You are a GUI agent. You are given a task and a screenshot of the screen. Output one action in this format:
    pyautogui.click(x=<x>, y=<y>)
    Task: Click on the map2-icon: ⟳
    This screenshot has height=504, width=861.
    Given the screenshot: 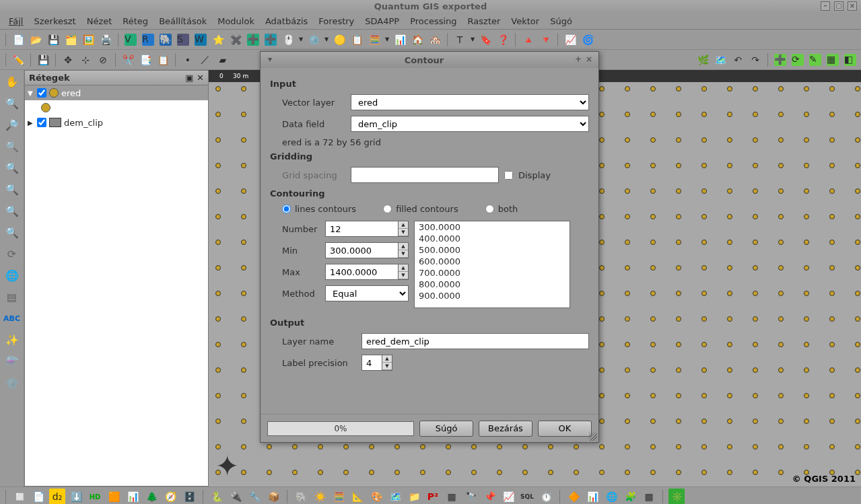 What is the action you would take?
    pyautogui.click(x=798, y=60)
    